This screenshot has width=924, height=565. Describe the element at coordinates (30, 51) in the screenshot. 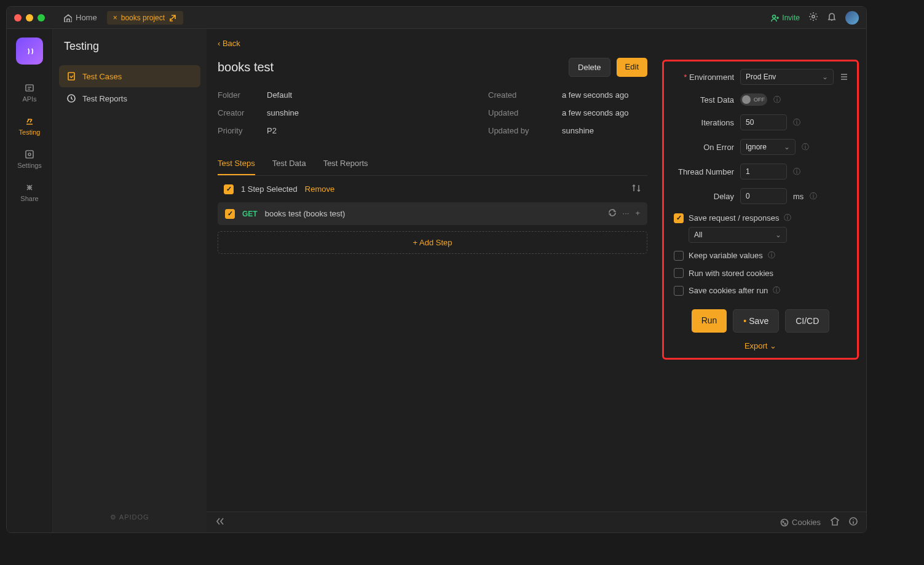

I see `app-logo` at that location.